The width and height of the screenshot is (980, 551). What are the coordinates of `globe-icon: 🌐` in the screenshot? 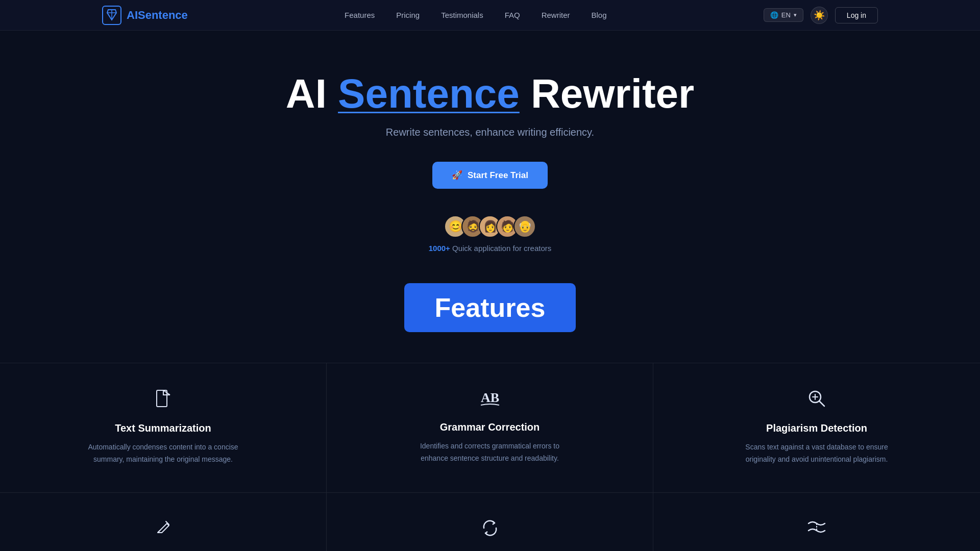 It's located at (774, 15).